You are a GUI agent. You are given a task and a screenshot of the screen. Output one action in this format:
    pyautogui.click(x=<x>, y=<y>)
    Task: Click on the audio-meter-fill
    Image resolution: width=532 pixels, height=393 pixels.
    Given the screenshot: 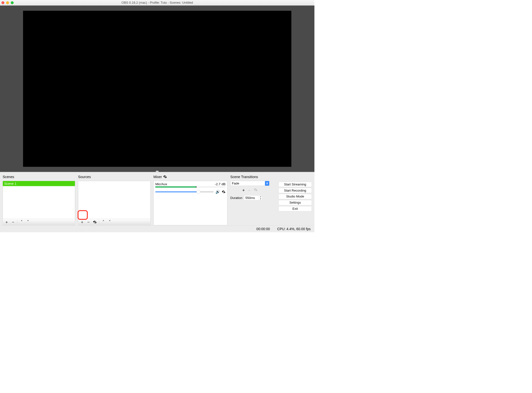 What is the action you would take?
    pyautogui.click(x=176, y=187)
    